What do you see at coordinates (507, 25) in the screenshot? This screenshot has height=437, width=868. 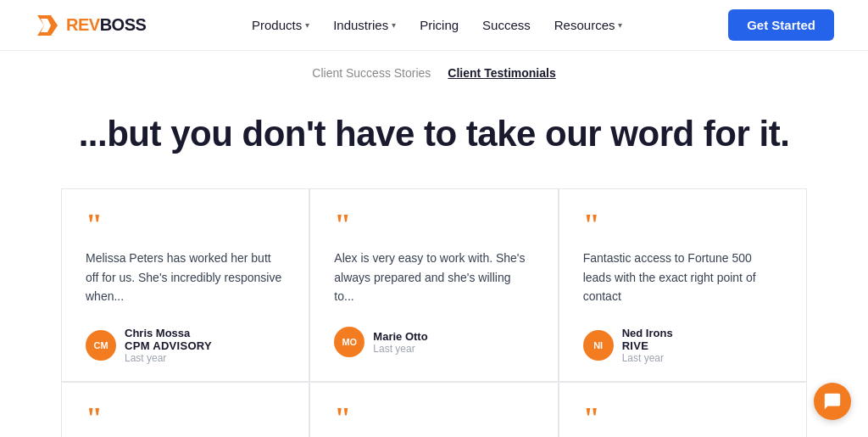 I see `nav-success: Success` at bounding box center [507, 25].